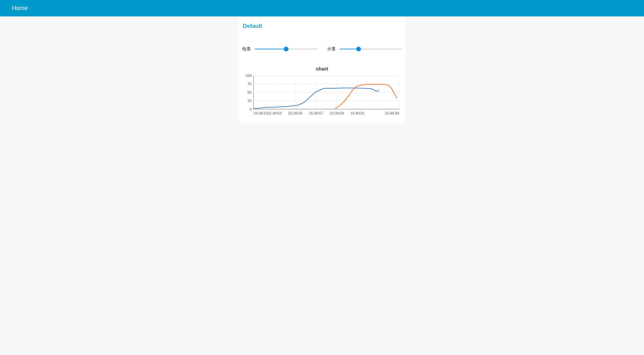  Describe the element at coordinates (250, 101) in the screenshot. I see `y-tick-label: 25` at that location.